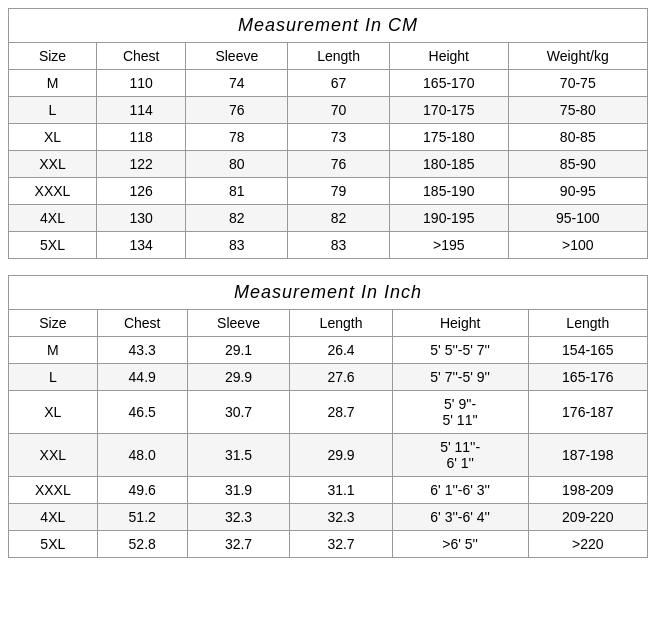  I want to click on inch-col-header: Sleeve, so click(238, 324).